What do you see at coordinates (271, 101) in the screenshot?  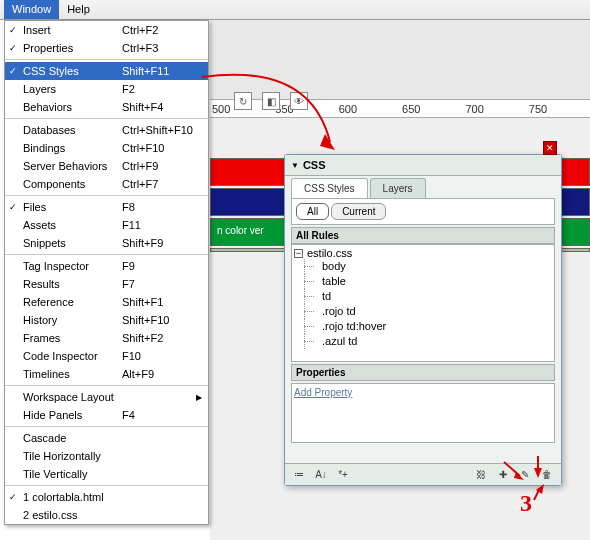 I see `document-icon: ◧` at bounding box center [271, 101].